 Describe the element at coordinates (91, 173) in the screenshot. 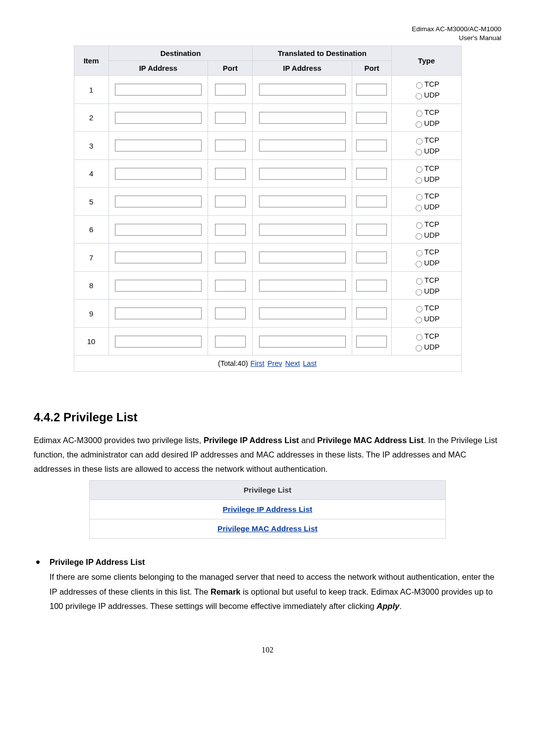

I see `item-cell: 4` at that location.